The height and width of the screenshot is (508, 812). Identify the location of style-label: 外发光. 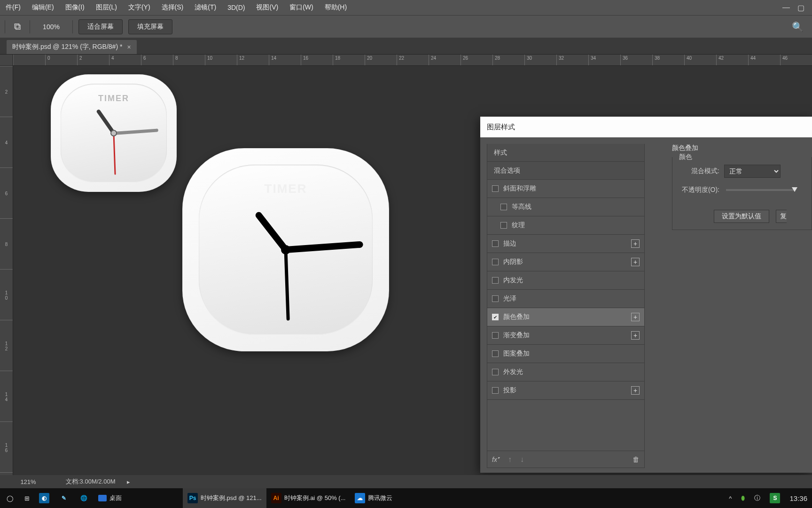
(513, 372).